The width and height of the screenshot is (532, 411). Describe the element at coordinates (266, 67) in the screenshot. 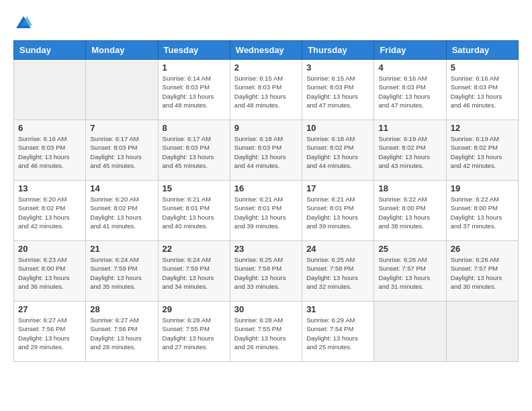

I see `day-number: 2` at that location.